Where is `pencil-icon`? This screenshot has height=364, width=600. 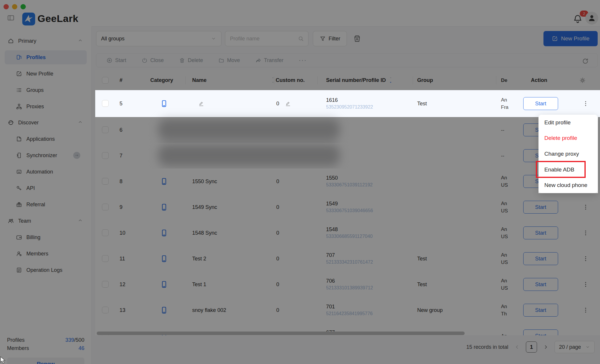
pencil-icon is located at coordinates (201, 104).